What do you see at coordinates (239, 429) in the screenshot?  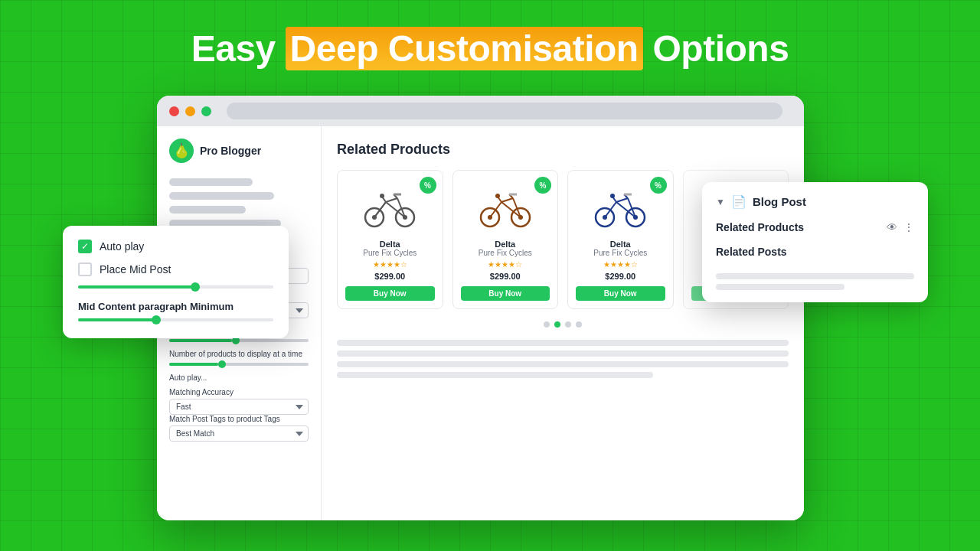 I see `tags-group: Match Post Tags to product Tags Best Mat…` at bounding box center [239, 429].